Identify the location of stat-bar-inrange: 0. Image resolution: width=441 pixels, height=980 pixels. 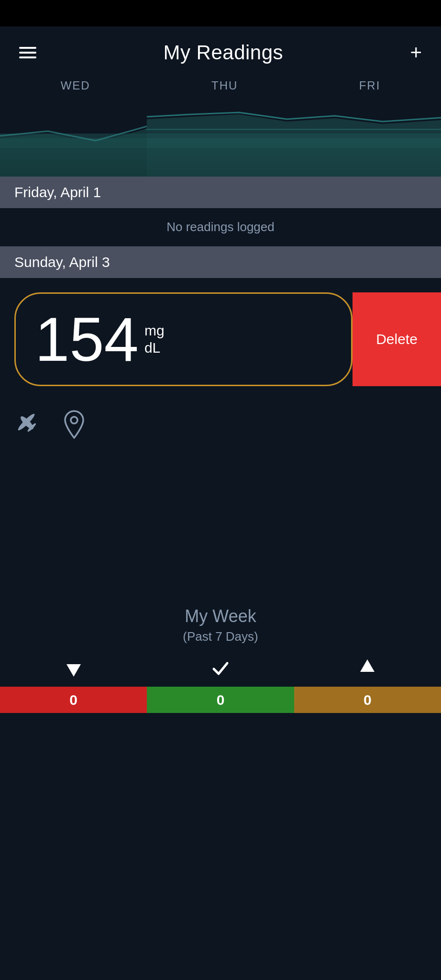
(220, 700).